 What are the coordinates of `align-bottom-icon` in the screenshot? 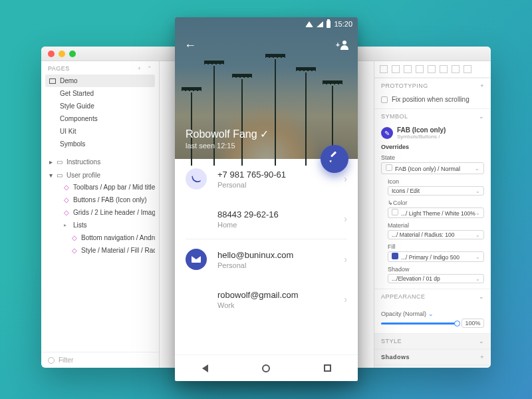 It's located at (444, 69).